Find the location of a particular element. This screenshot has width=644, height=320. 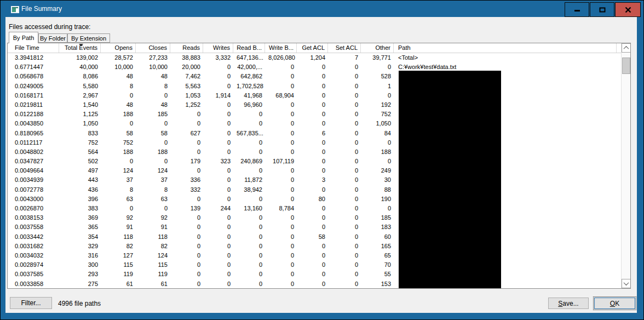

cell: 0.0049664 is located at coordinates (33, 171).